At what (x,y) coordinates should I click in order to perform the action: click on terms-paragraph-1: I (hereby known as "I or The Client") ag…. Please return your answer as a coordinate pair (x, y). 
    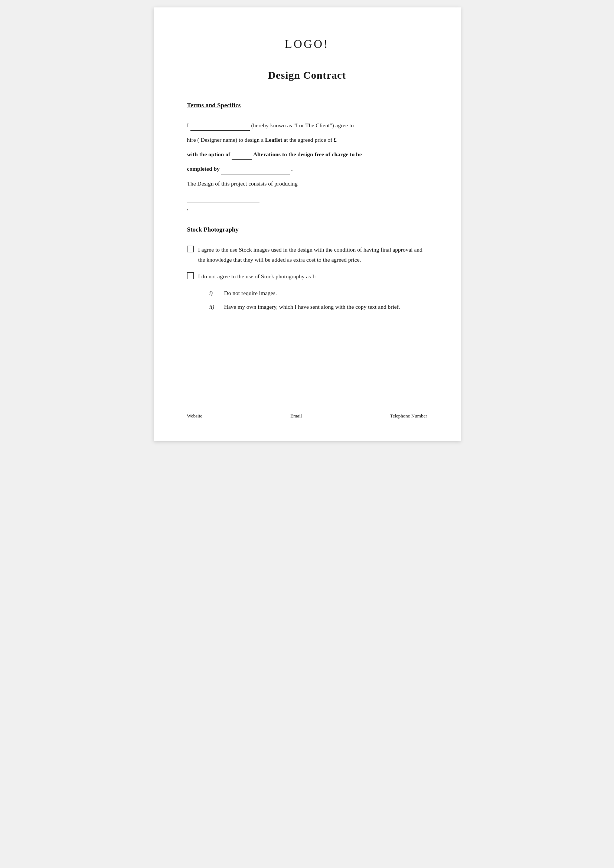
    Looking at the image, I should click on (307, 126).